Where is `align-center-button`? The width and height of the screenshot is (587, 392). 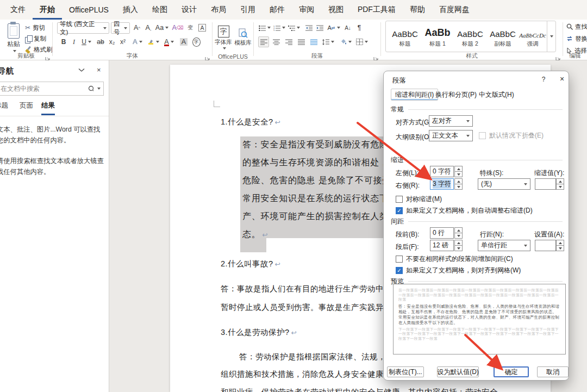
align-center-button is located at coordinates (276, 42).